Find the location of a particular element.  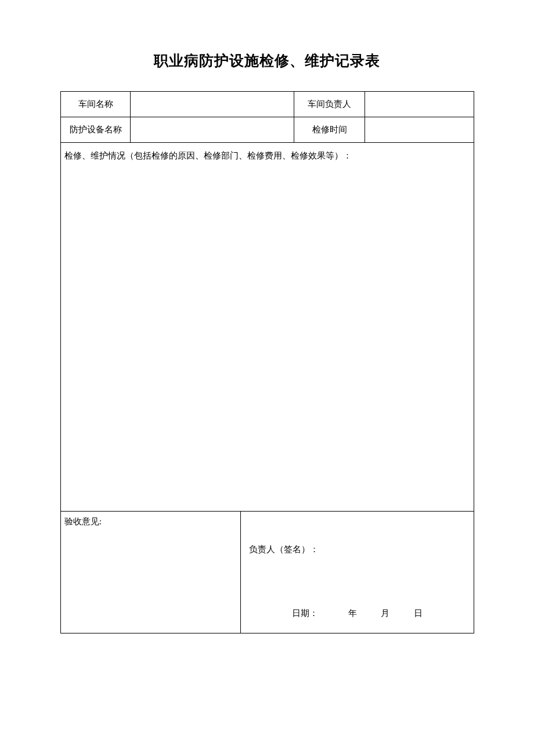

value-repair-time is located at coordinates (420, 130).